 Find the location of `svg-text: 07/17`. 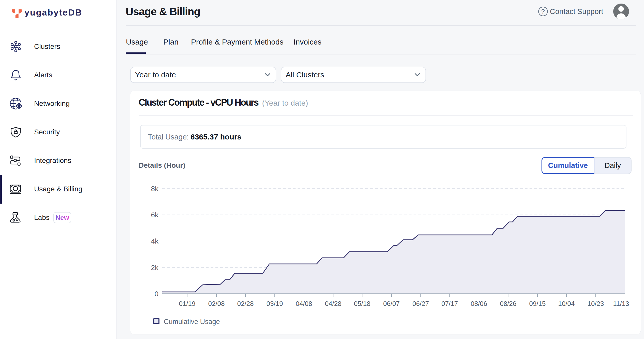

svg-text: 07/17 is located at coordinates (450, 304).